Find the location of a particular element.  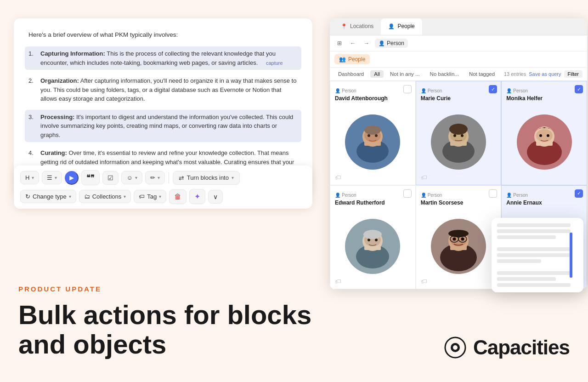

person-checkbox-martin is located at coordinates (493, 194).